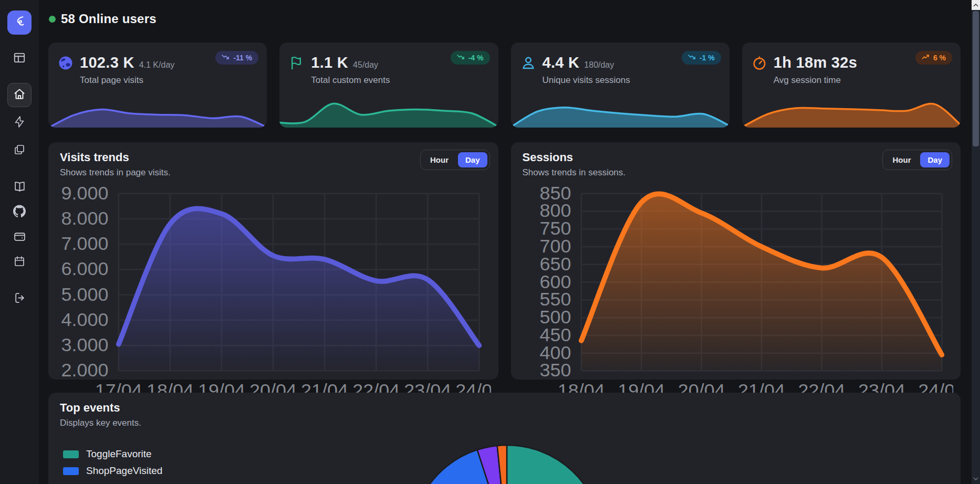 The image size is (980, 484). I want to click on trend-badge: -1 %, so click(702, 58).